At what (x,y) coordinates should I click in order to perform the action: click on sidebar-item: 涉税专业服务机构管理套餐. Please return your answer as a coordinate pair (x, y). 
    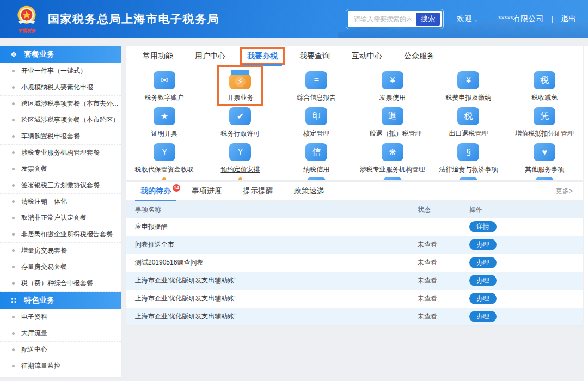
    Looking at the image, I should click on (60, 153).